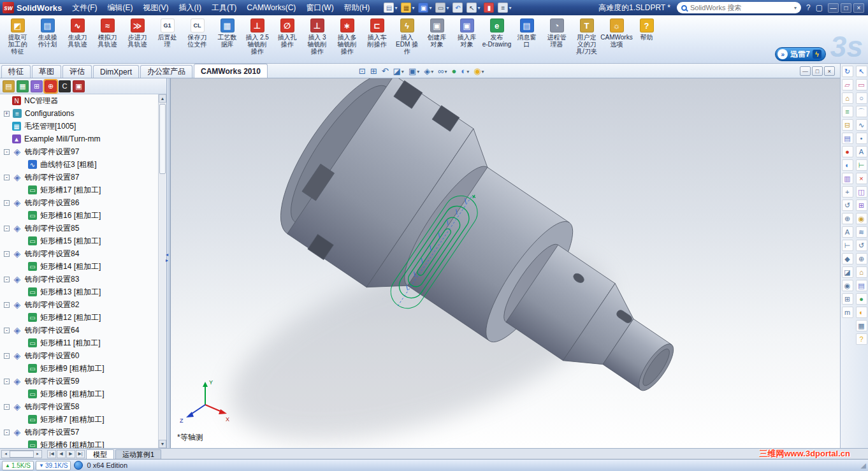  Describe the element at coordinates (848, 138) in the screenshot. I see `view-palette-icon: ▤` at that location.